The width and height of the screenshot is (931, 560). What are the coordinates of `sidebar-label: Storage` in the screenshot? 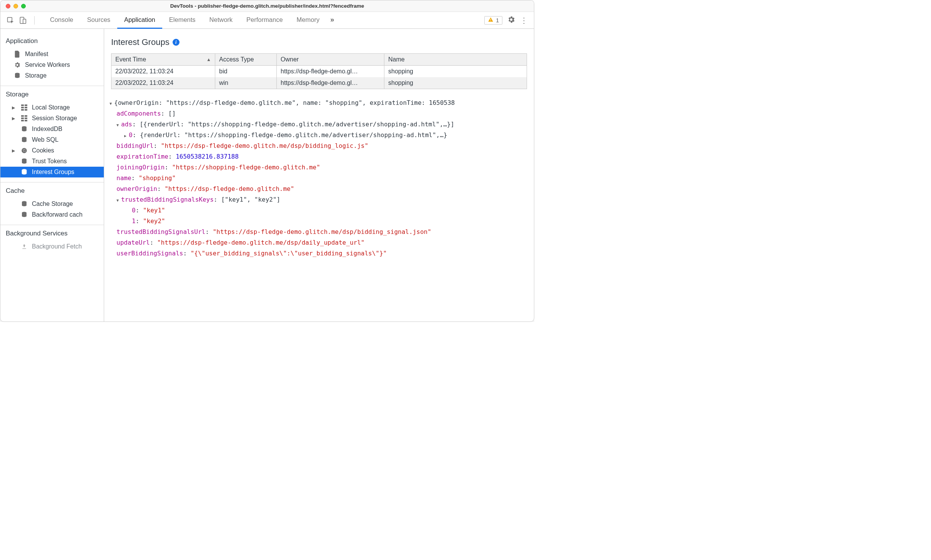 It's located at (36, 76).